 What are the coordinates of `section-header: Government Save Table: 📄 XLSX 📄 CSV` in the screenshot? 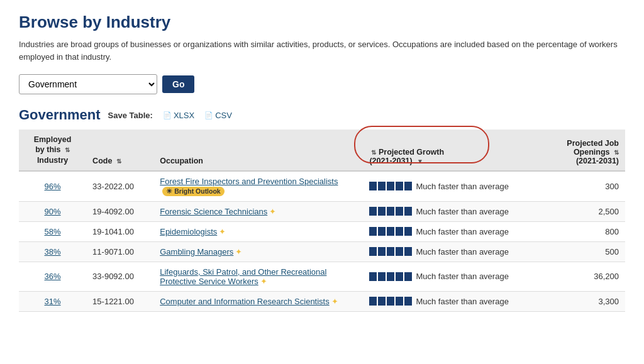 It's located at (322, 115).